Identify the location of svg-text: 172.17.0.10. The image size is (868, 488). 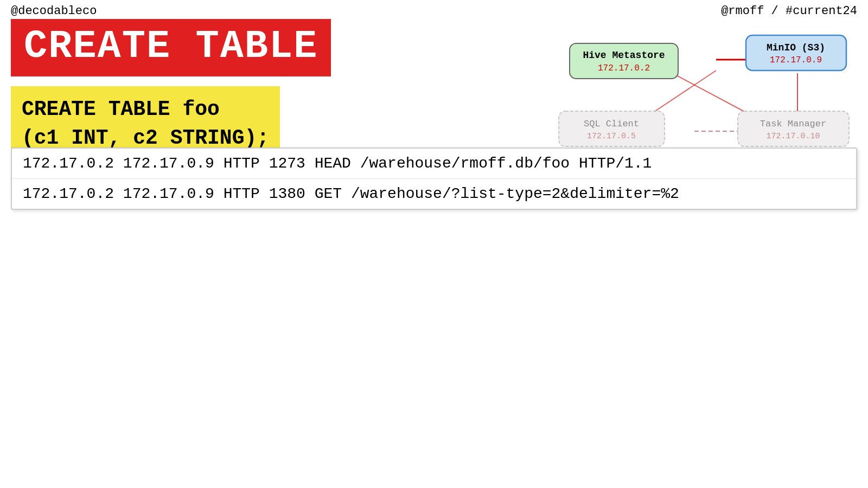
(793, 137).